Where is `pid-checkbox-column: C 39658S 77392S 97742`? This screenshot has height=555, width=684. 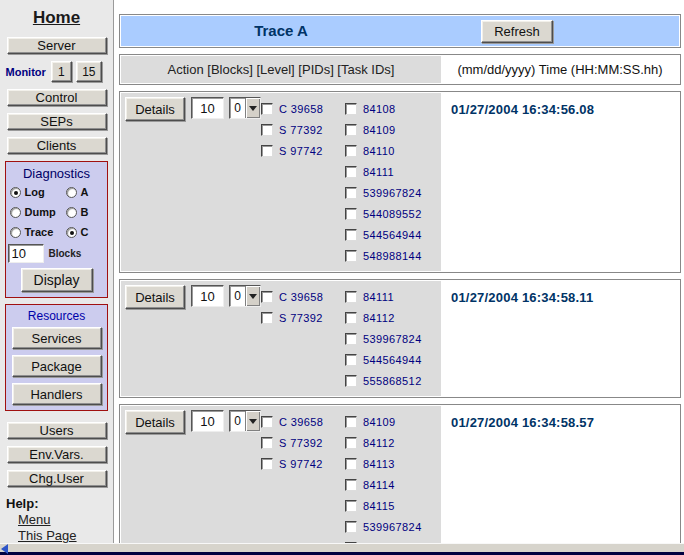
pid-checkbox-column: C 39658S 77392S 97742 is located at coordinates (303, 442).